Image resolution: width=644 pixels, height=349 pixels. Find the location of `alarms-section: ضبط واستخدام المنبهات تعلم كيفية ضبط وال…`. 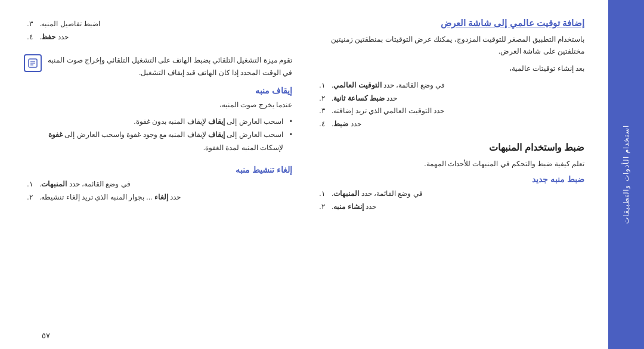

alarms-section: ضبط واستخدام المنبهات تعلم كيفية ضبط وال… is located at coordinates (450, 177).